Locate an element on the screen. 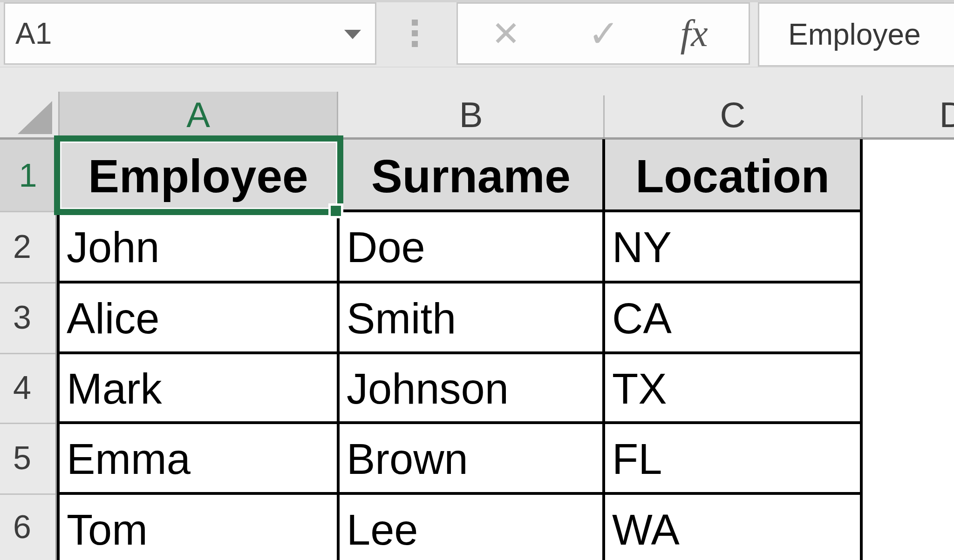 The height and width of the screenshot is (560, 954). row-header-4: 4 is located at coordinates (22, 388).